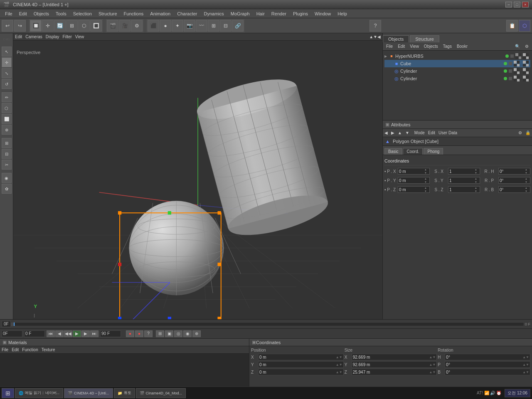  I want to click on workhorse-button: ⊞, so click(72, 26).